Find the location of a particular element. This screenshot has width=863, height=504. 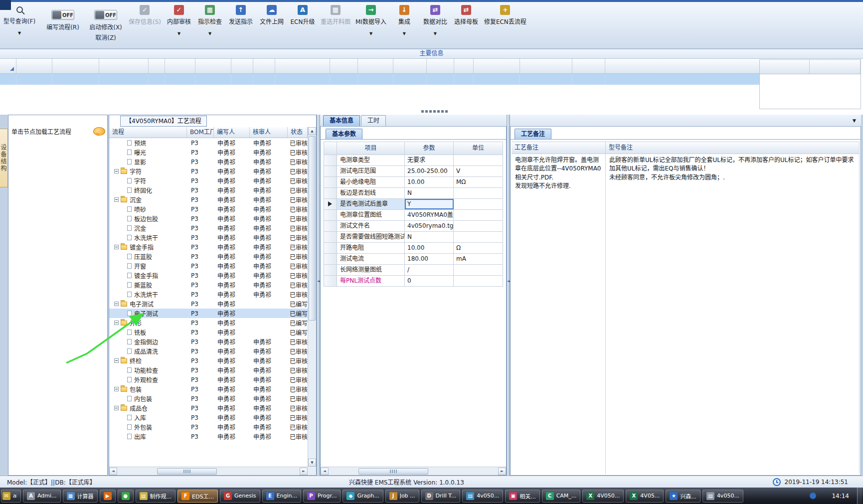

tree-node-row: 外形 P3 申勇祁 已编写 is located at coordinates (208, 323).